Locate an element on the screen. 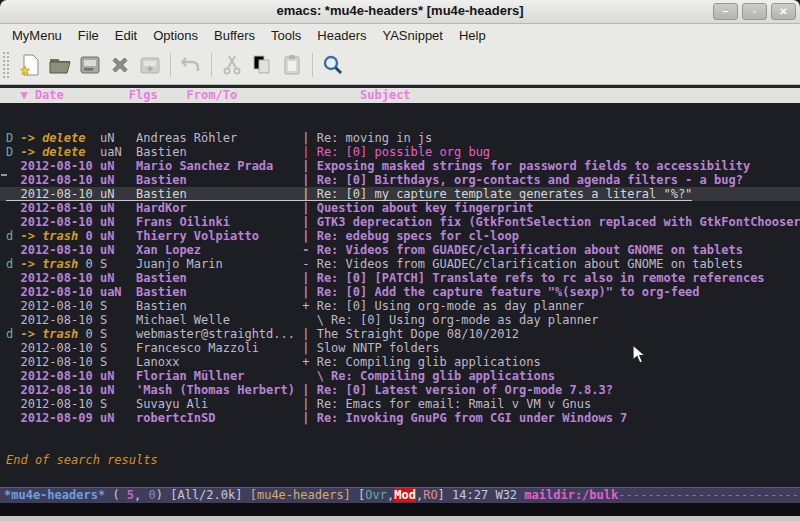 The image size is (800, 521). row-segment-pink: | Re: [0] possible org bug is located at coordinates (396, 152).